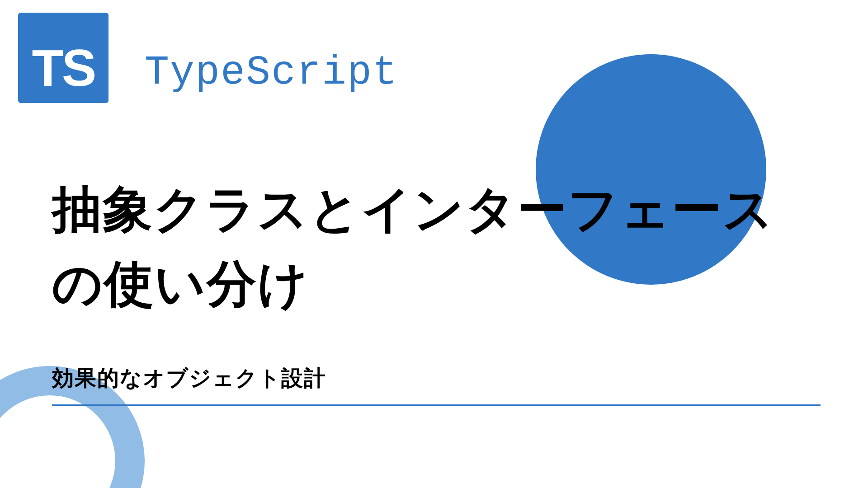  I want to click on typescript-label: TypeScript, so click(271, 73).